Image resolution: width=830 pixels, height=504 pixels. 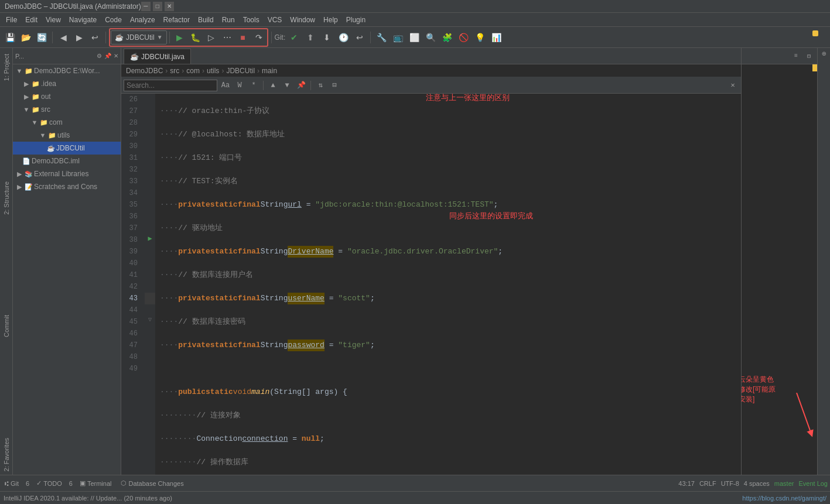 I want to click on toolbar-save-button: 💾, so click(x=10, y=37).